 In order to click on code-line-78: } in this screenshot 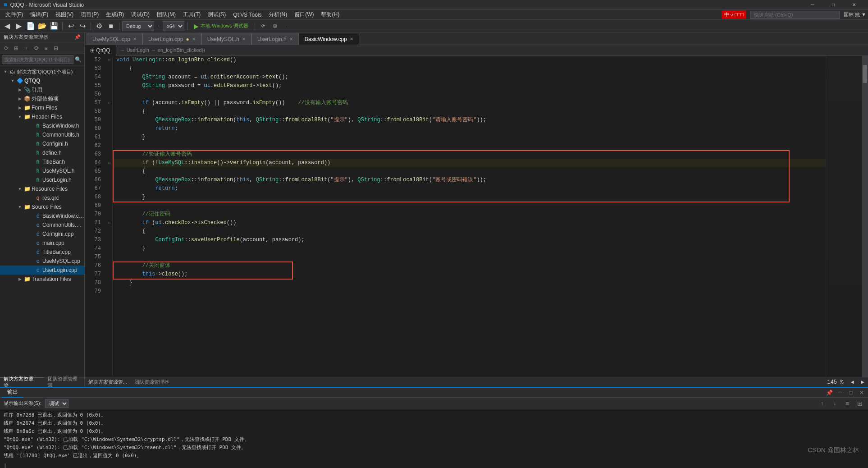, I will do `click(469, 283)`.